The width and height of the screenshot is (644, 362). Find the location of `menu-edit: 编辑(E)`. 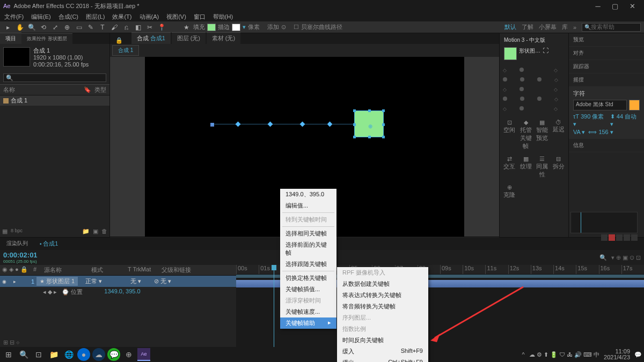

menu-edit: 编辑(E) is located at coordinates (41, 17).